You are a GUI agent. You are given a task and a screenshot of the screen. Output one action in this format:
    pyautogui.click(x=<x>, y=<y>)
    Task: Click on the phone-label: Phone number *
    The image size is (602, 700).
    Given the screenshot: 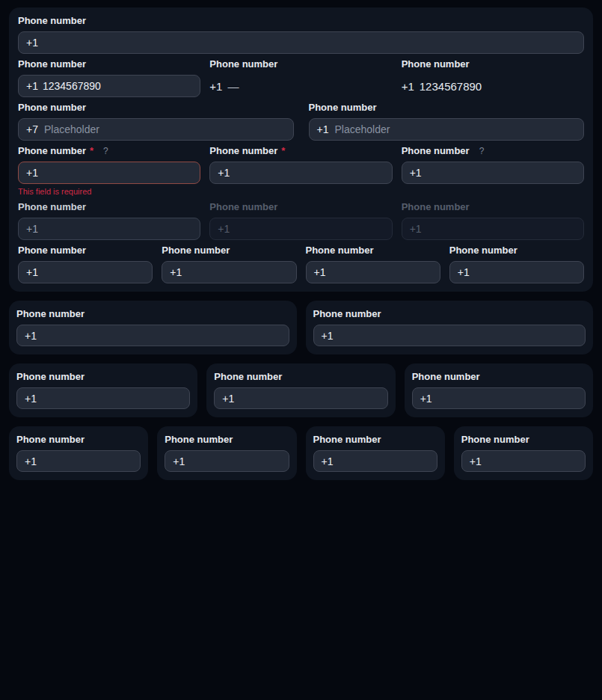 What is the action you would take?
    pyautogui.click(x=301, y=151)
    